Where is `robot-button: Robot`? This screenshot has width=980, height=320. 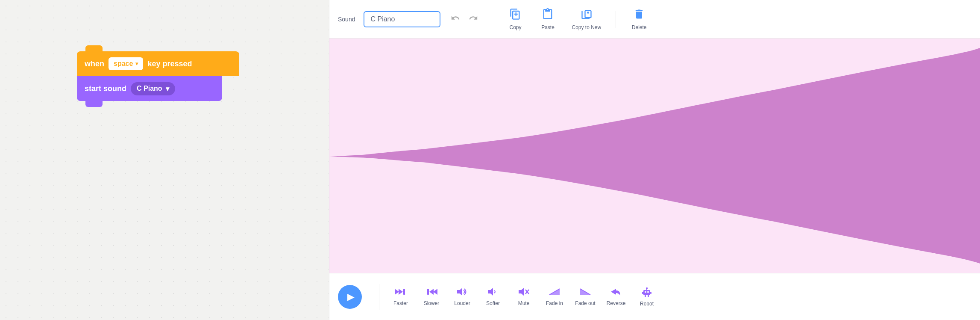 robot-button: Robot is located at coordinates (647, 297).